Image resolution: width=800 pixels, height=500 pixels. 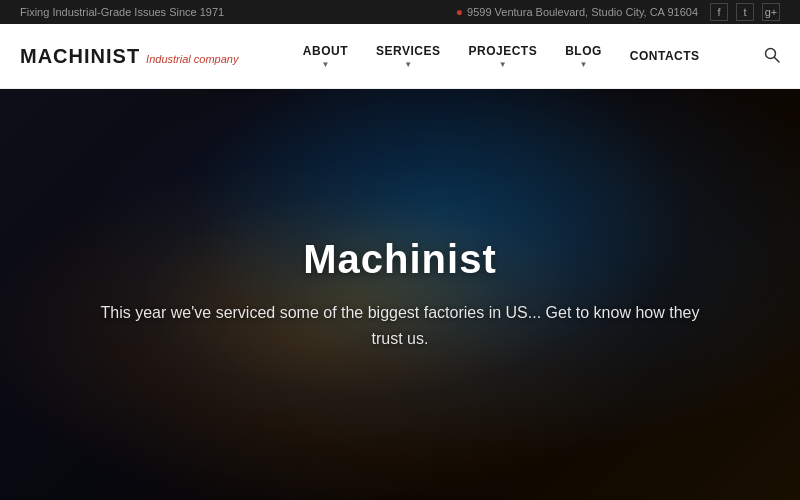 I want to click on nav-label-about: ABOUT, so click(x=326, y=51).